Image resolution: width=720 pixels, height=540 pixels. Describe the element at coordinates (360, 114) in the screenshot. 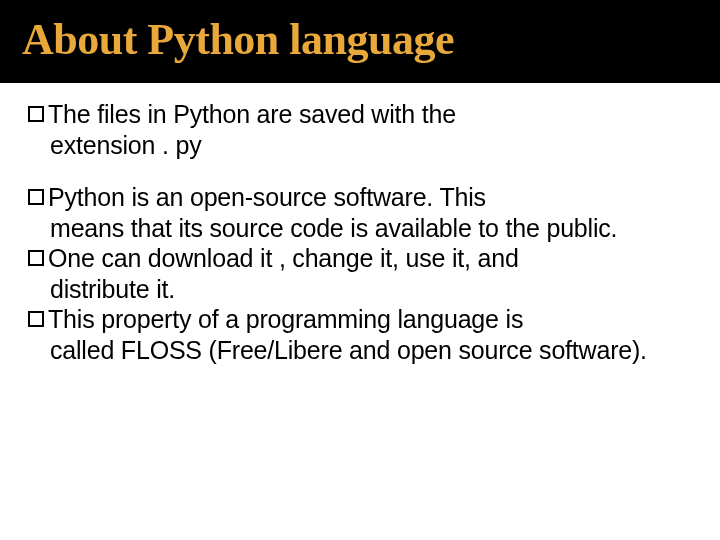

I see `list-item: The files in Python are saved with the` at that location.